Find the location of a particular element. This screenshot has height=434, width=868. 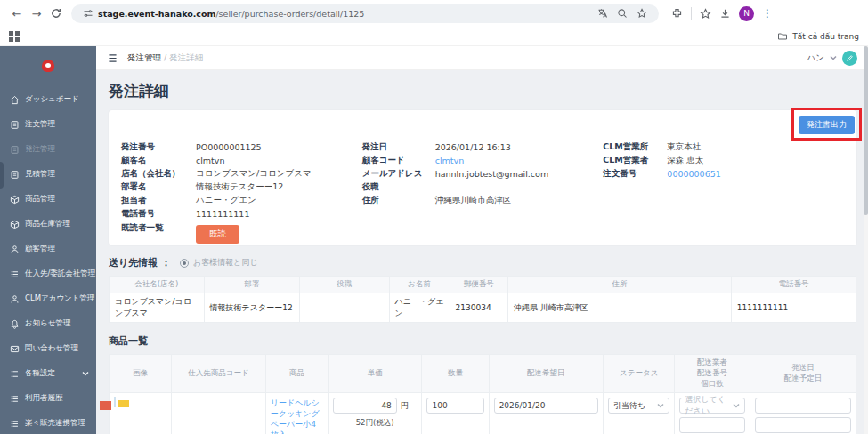

breadcrumb-parent: 発注管理 is located at coordinates (144, 57).